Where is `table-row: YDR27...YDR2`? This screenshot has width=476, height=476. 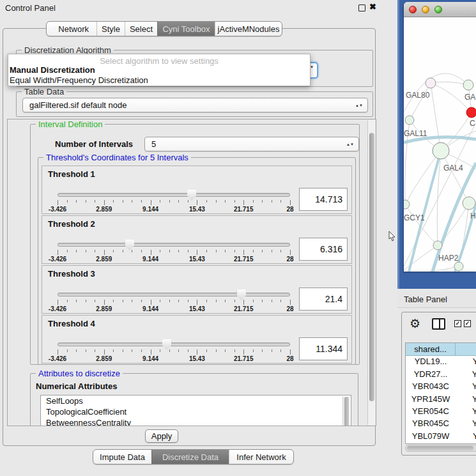
table-row: YDR27...YDR2 is located at coordinates (441, 374).